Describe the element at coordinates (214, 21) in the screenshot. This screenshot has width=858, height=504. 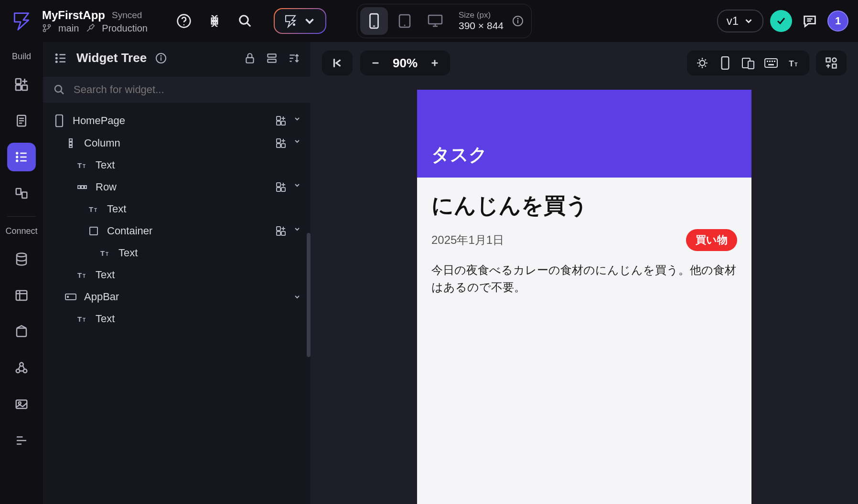
I see `command-button` at that location.